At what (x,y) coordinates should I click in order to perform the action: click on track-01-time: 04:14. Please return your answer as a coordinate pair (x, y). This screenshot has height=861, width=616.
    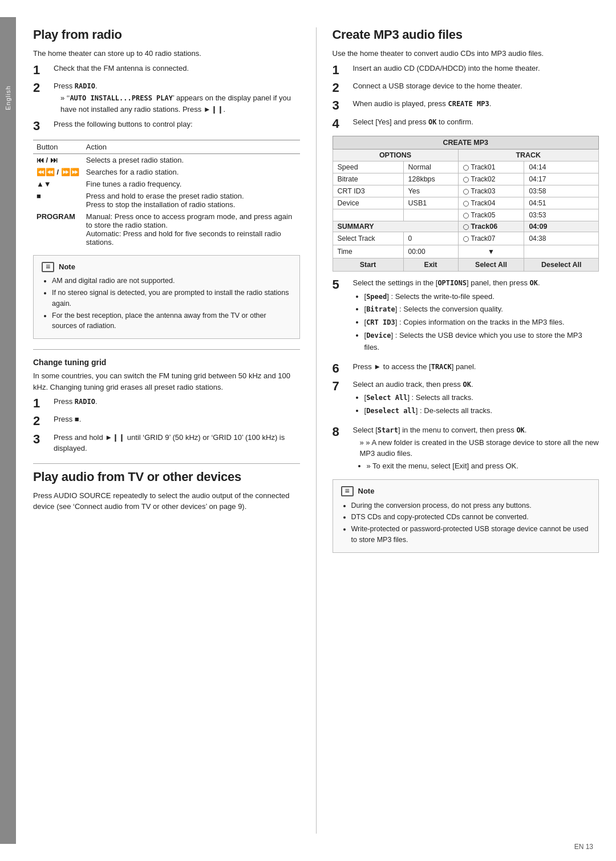
    Looking at the image, I should click on (561, 168).